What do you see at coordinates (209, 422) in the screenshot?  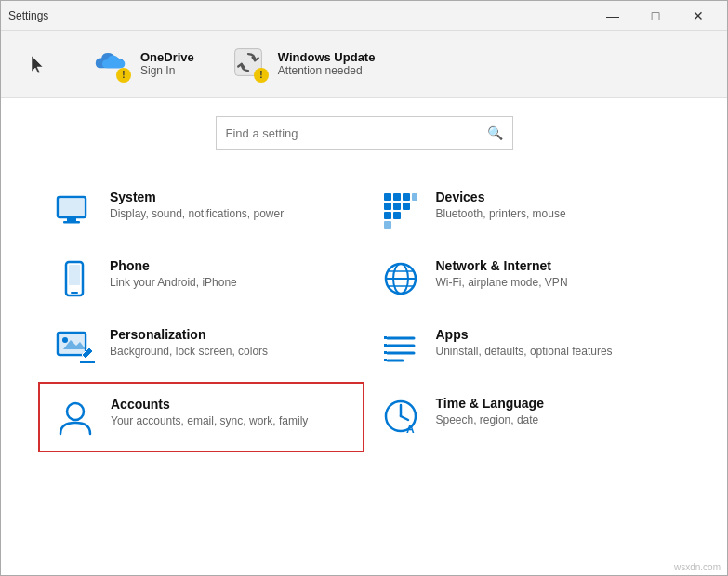 I see `accounts-sub: Your accounts, email, sync, work, family` at bounding box center [209, 422].